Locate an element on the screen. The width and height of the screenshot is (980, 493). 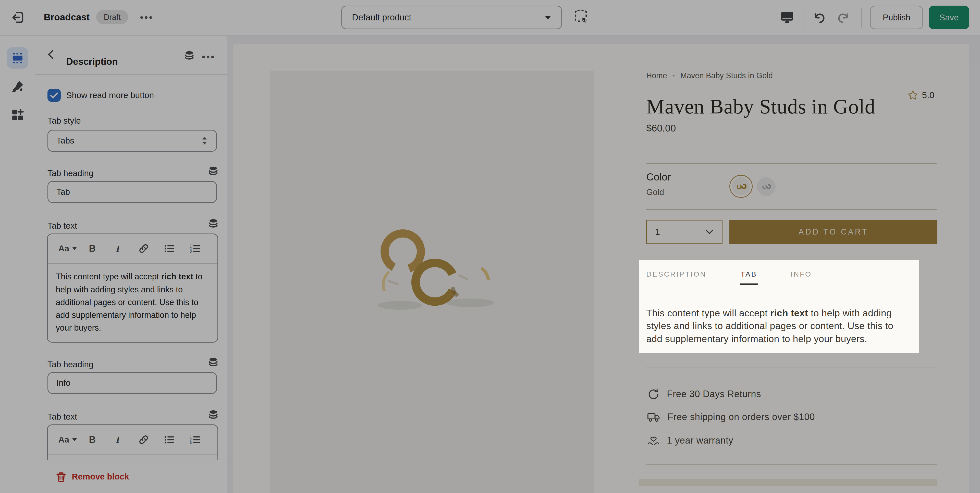
feature-text: 1 year warranty is located at coordinates (700, 441).